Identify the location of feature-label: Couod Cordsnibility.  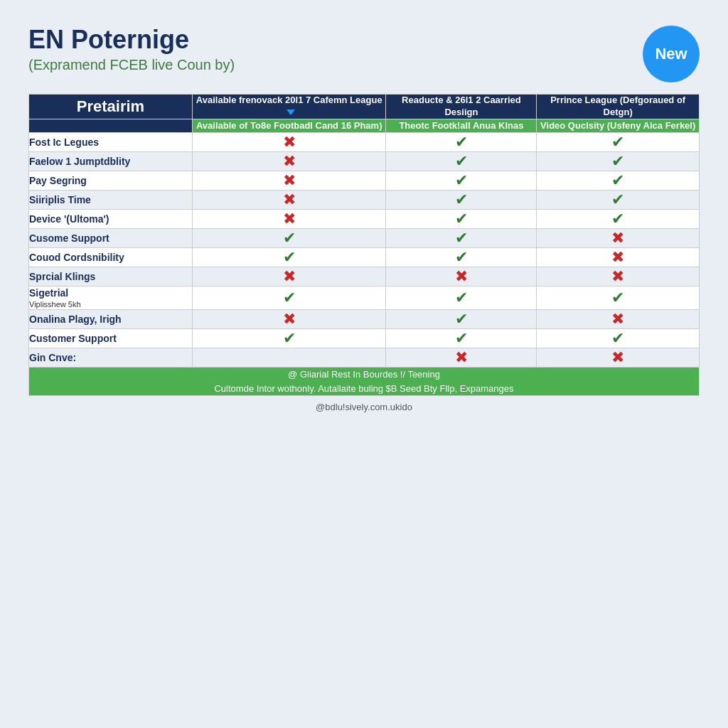
(111, 257).